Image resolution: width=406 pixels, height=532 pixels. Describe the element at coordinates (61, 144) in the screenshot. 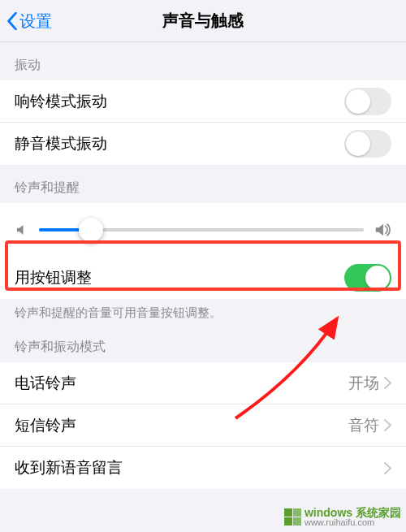

I see `silent-vibrate-label: 静音模式振动` at that location.